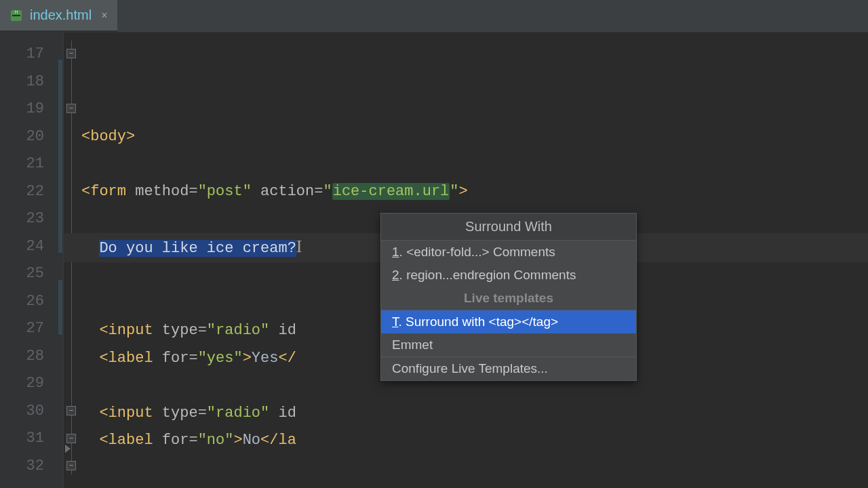  What do you see at coordinates (265, 358) in the screenshot?
I see `code-token: Yes` at bounding box center [265, 358].